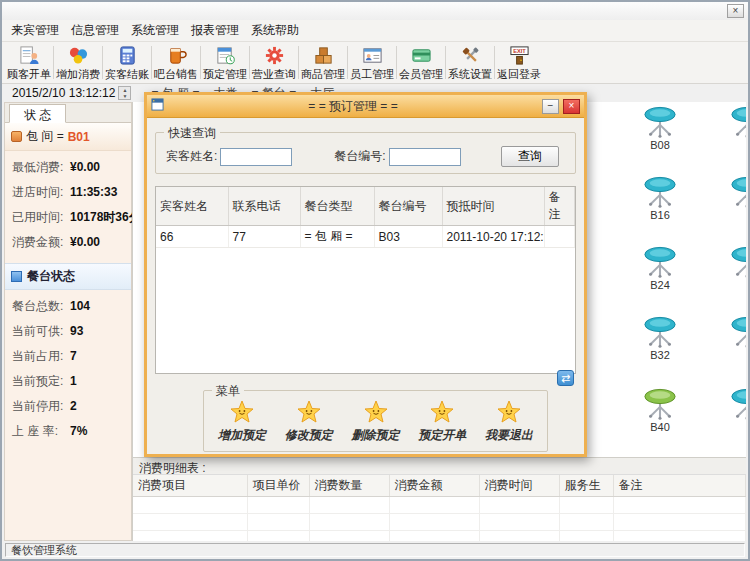  Describe the element at coordinates (660, 198) in the screenshot. I see `table-stool: B16` at that location.